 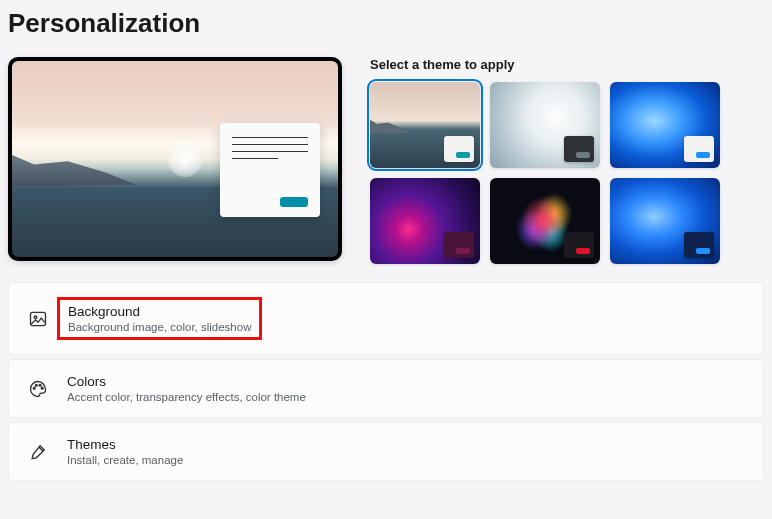 What do you see at coordinates (567, 64) in the screenshot?
I see `themes-heading: Select a theme to apply` at bounding box center [567, 64].